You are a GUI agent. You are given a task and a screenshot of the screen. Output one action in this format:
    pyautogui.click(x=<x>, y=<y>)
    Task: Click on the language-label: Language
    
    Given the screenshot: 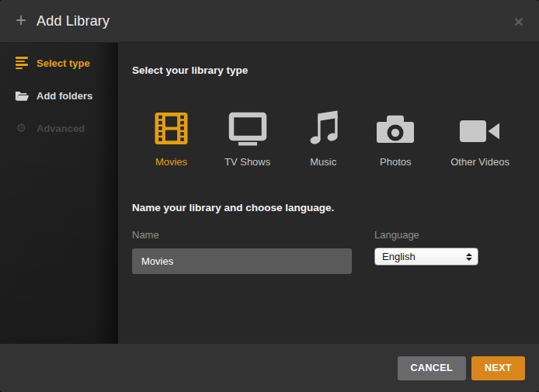 What is the action you would take?
    pyautogui.click(x=433, y=234)
    